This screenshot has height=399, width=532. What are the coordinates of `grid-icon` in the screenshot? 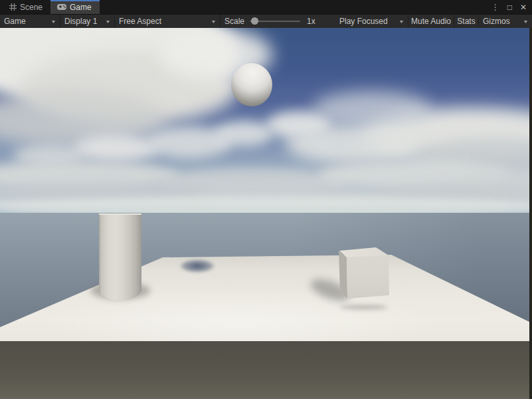 It's located at (13, 7).